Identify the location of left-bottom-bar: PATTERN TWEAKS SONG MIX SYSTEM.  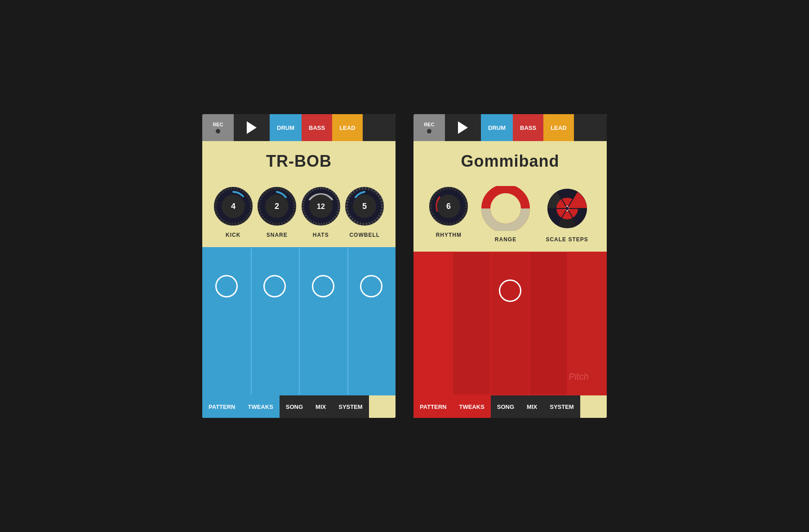
(299, 407).